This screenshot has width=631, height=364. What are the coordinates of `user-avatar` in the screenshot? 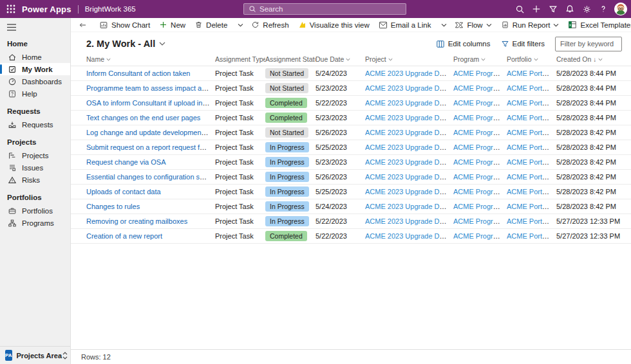 It's located at (621, 9).